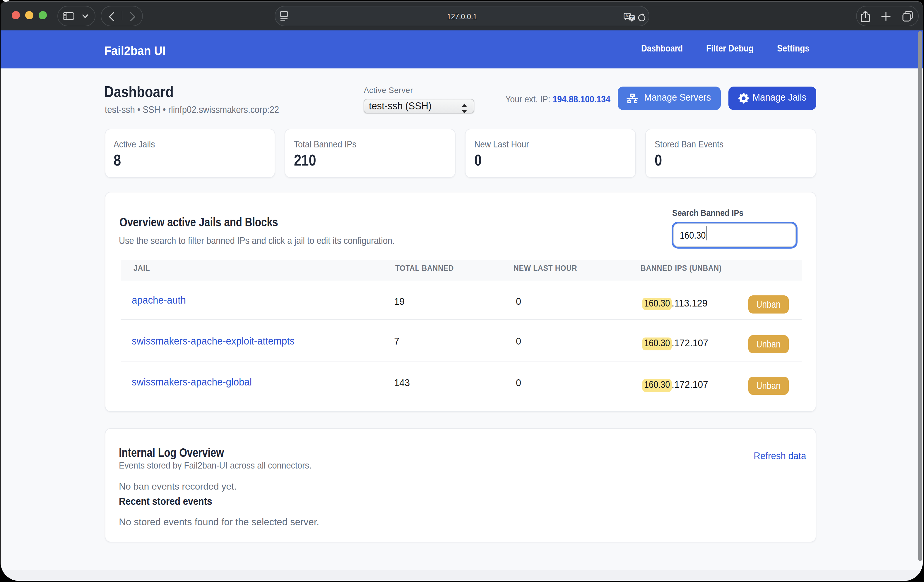 The height and width of the screenshot is (582, 924). I want to click on svg-text: A, so click(627, 15).